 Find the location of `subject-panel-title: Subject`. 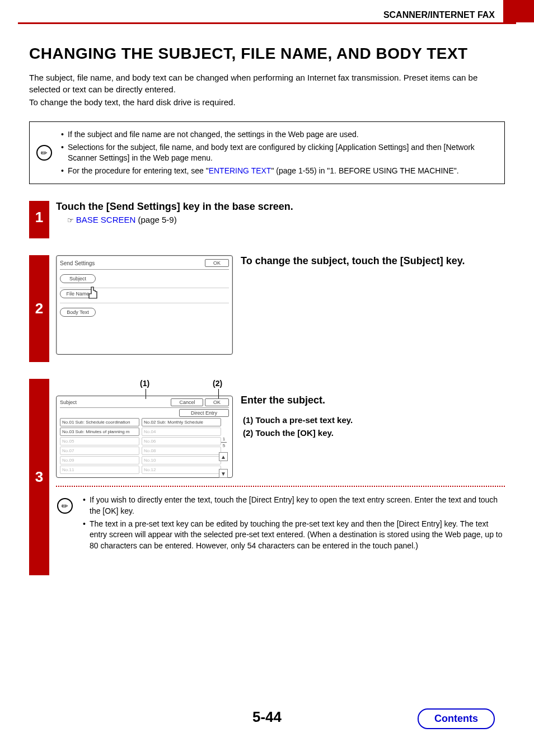

subject-panel-title: Subject is located at coordinates (68, 402).